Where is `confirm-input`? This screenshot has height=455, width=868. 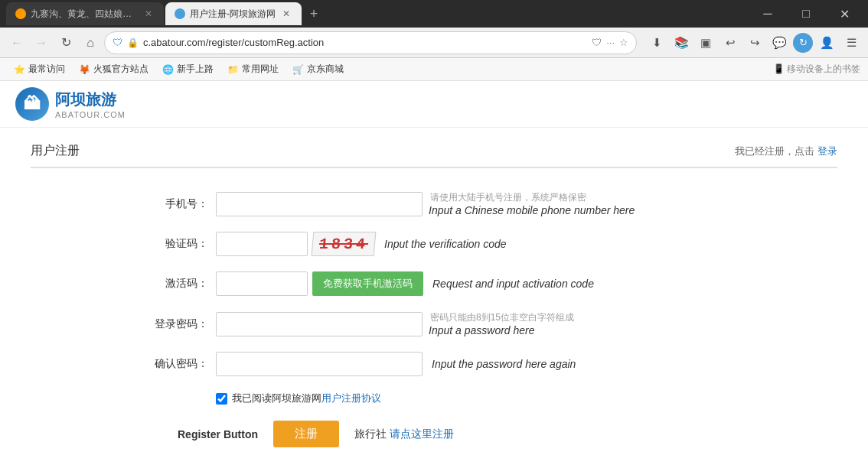 confirm-input is located at coordinates (319, 364).